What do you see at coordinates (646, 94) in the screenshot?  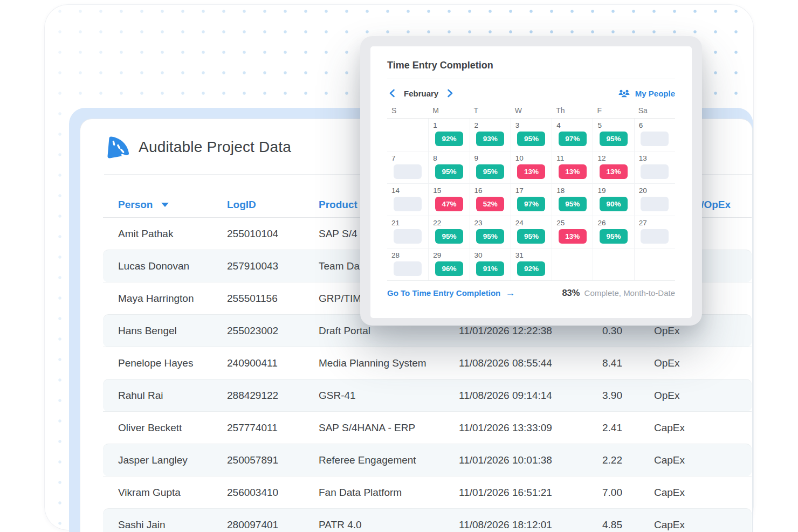 I see `my-people-link: My People` at bounding box center [646, 94].